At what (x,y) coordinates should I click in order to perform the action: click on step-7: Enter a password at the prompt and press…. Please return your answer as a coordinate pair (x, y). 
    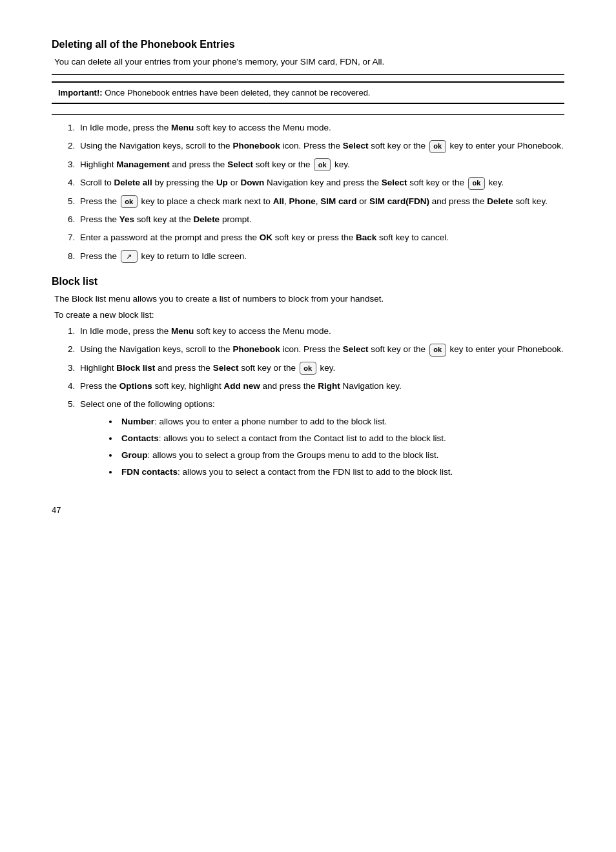
    Looking at the image, I should click on (321, 238).